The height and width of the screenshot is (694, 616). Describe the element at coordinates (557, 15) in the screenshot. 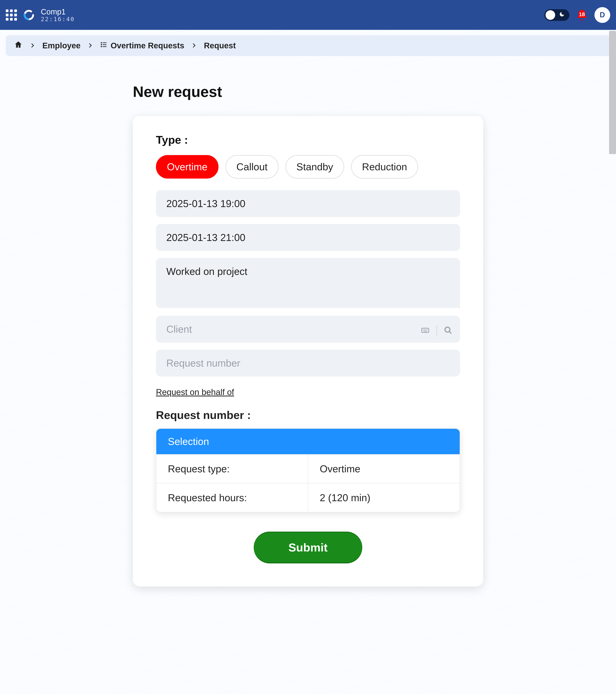

I see `theme-toggle` at that location.